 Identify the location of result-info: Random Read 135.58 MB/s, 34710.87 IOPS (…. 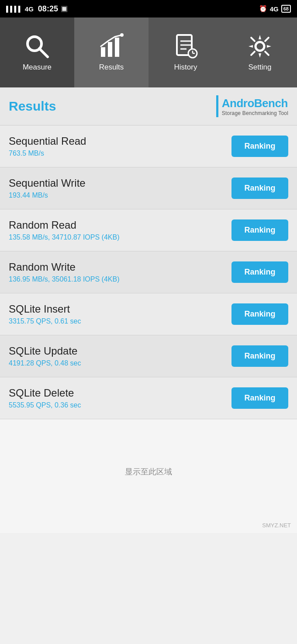
(64, 230).